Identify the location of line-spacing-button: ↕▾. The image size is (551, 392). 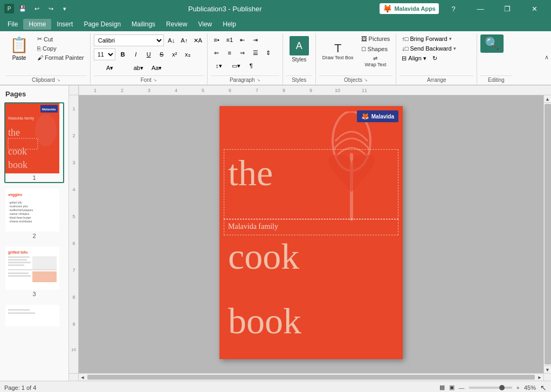
(219, 66).